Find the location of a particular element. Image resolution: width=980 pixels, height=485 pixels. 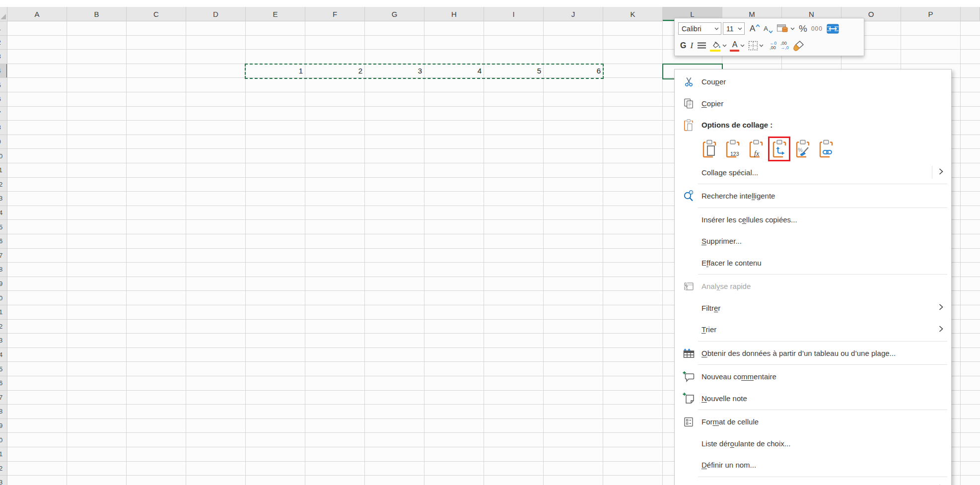

row-header-21: 21 is located at coordinates (4, 313).